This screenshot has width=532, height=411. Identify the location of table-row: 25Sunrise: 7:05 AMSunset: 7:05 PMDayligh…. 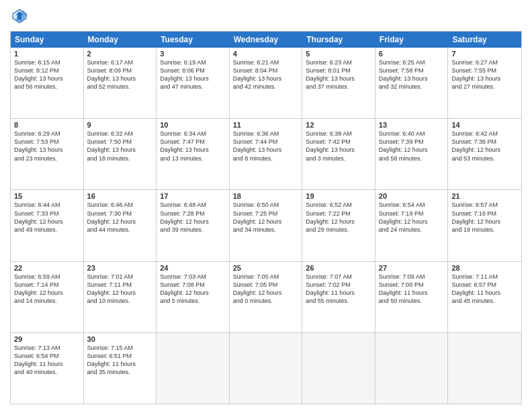
(266, 297).